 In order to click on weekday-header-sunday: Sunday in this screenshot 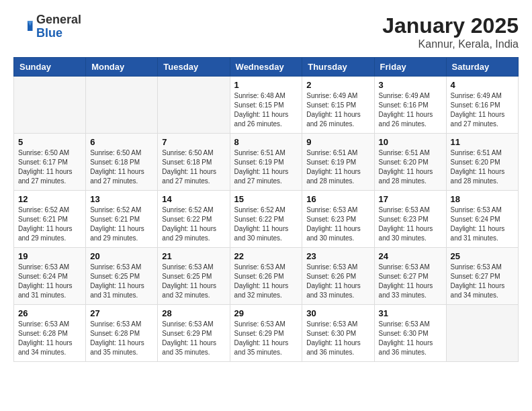, I will do `click(50, 67)`.